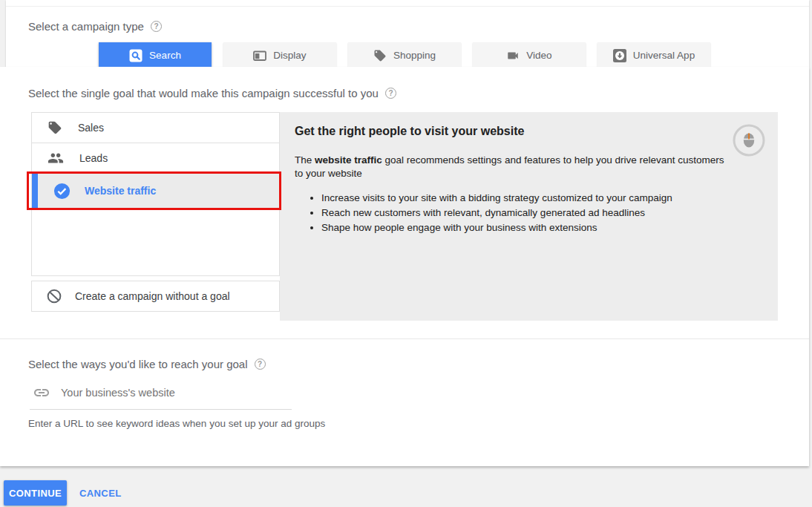  Describe the element at coordinates (414, 55) in the screenshot. I see `tab-label: Shopping` at that location.